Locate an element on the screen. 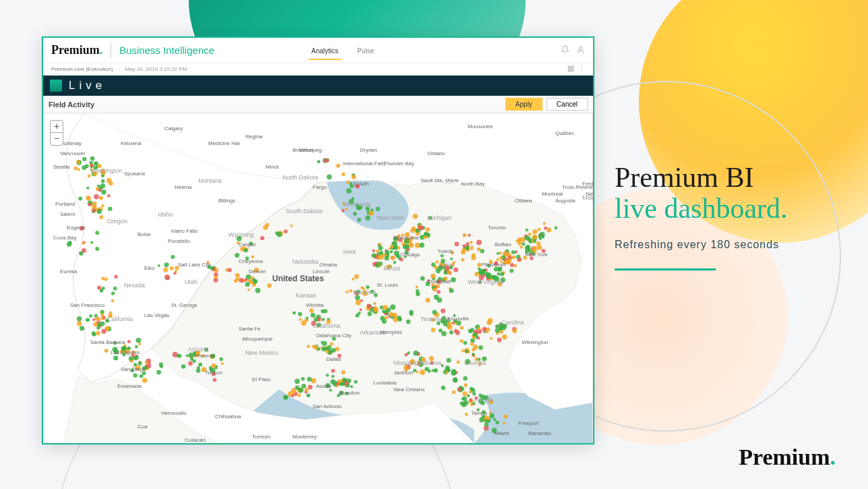  tab-pulse: Pulse is located at coordinates (365, 50).